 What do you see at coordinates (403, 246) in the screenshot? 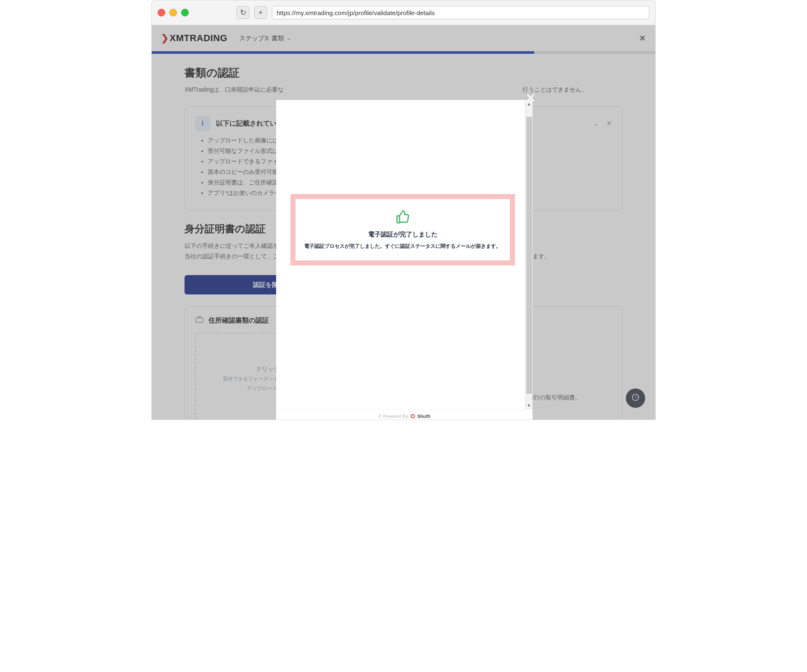
I see `success-message: 電子認証プロセスが完了しました。すぐに認証ステータスに関するメールが届きます。` at bounding box center [403, 246].